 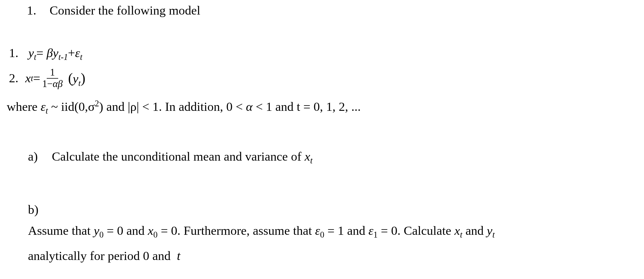 I want to click on where-and1: and |ρ| < 1. In addition, 0 <, so click(x=175, y=107).